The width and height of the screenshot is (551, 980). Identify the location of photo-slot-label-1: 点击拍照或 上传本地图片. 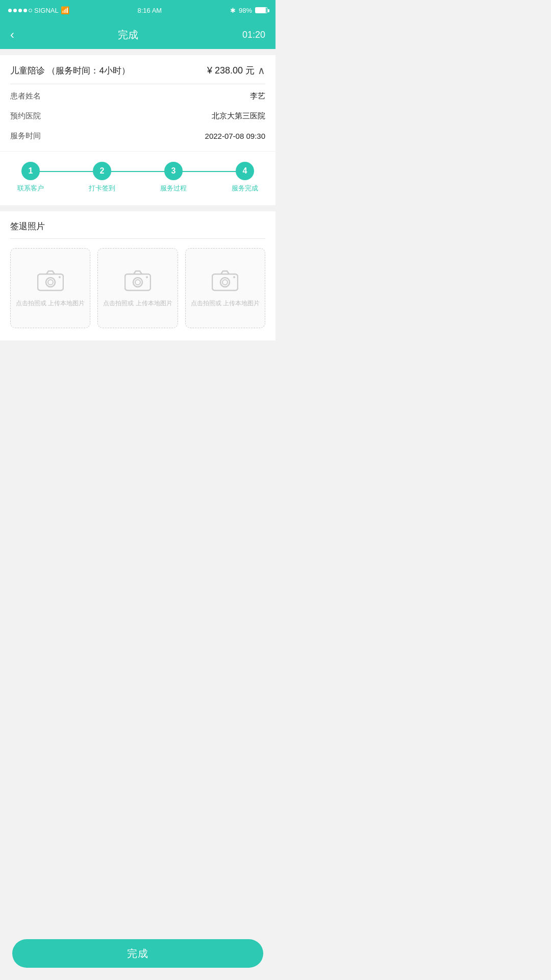
(50, 303).